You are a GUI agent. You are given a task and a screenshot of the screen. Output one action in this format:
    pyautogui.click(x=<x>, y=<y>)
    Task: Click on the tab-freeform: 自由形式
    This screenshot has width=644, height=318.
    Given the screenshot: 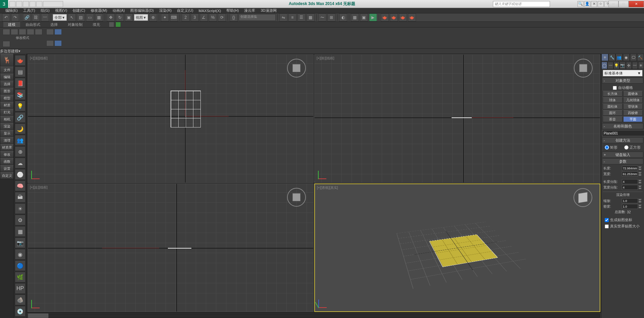 What is the action you would take?
    pyautogui.click(x=33, y=24)
    